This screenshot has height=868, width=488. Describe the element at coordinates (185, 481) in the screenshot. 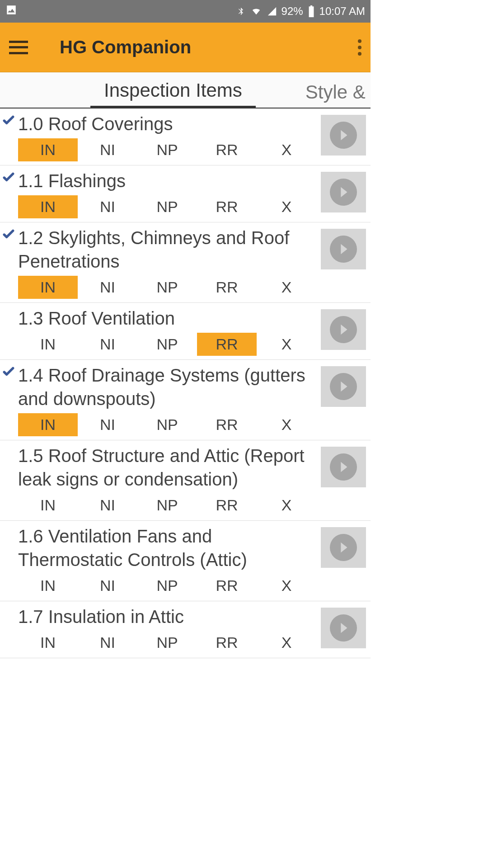

I see `list-item: 1.5 Roof Structure and Attic (Report lea…` at that location.